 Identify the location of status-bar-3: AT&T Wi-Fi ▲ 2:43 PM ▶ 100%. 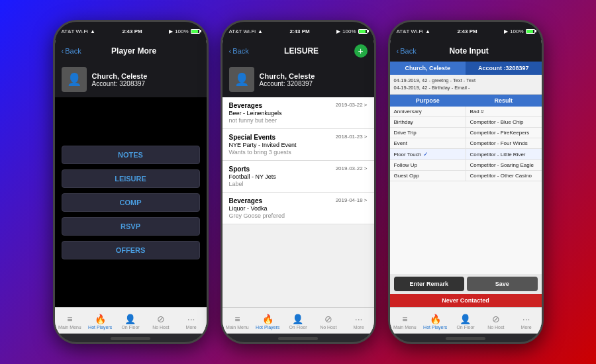
(466, 31).